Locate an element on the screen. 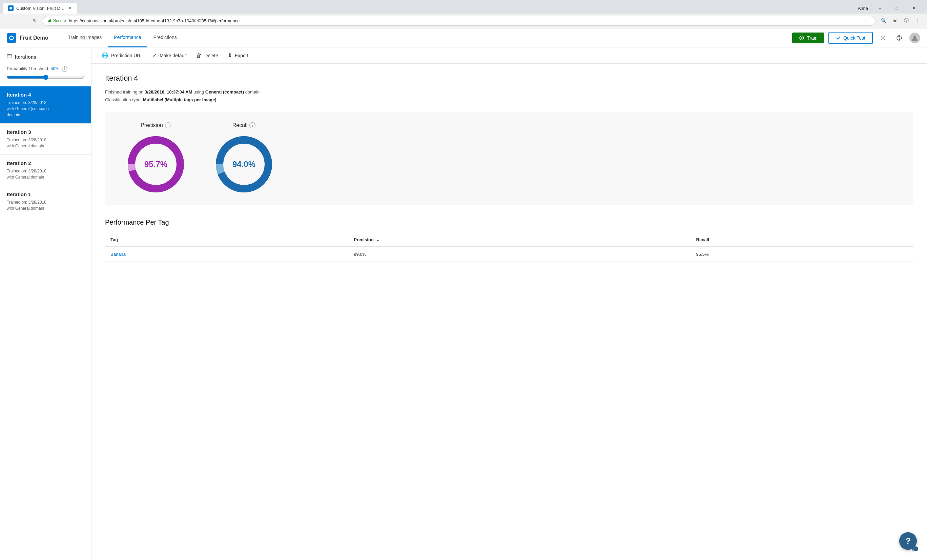 The image size is (927, 560). probability-slider is located at coordinates (46, 77).